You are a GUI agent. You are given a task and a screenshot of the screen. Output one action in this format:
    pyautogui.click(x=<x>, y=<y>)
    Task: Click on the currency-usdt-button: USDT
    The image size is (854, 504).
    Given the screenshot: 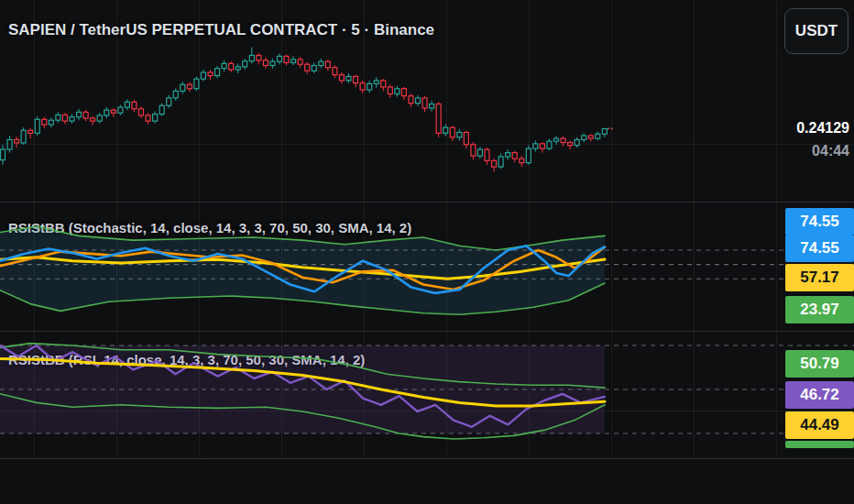 What is the action you would take?
    pyautogui.click(x=816, y=31)
    